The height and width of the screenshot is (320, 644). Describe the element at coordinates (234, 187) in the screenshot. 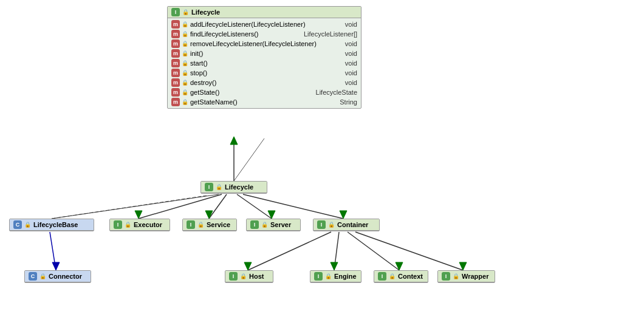

I see `lifecycle-small-box: I 🔒 Lifecycle` at that location.